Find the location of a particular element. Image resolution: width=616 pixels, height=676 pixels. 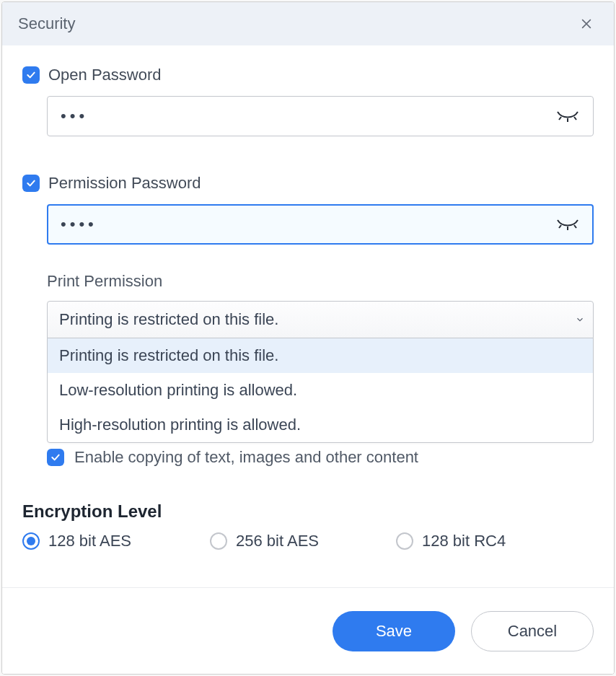

save-button: Save is located at coordinates (394, 631).